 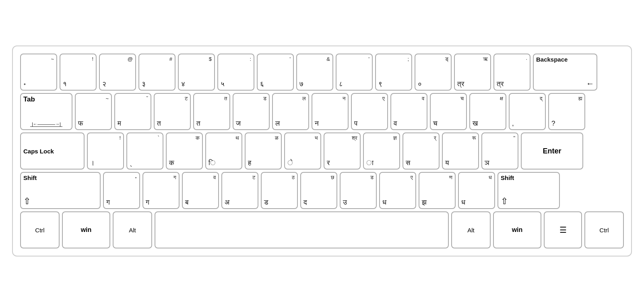 What do you see at coordinates (212, 112) in the screenshot?
I see `key-r: त त` at bounding box center [212, 112].